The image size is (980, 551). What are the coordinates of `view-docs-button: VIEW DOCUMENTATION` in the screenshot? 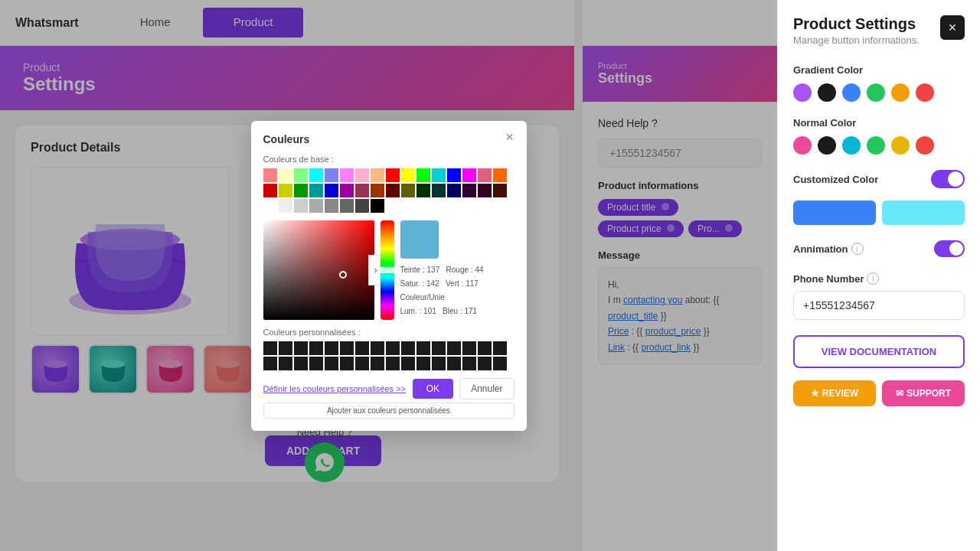 It's located at (879, 352).